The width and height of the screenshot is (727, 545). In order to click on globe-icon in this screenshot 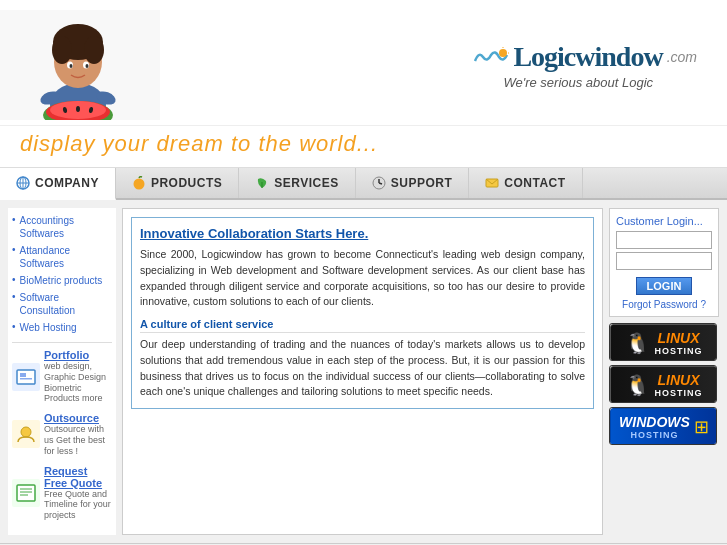, I will do `click(23, 183)`.